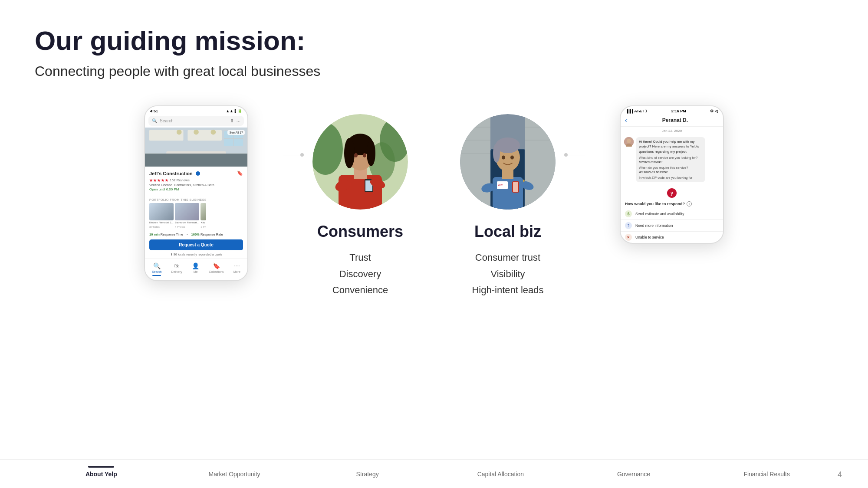 The height and width of the screenshot is (488, 868). What do you see at coordinates (196, 185) in the screenshot?
I see `verified-license: Verified License· Contractors, Kitchen &…` at bounding box center [196, 185].